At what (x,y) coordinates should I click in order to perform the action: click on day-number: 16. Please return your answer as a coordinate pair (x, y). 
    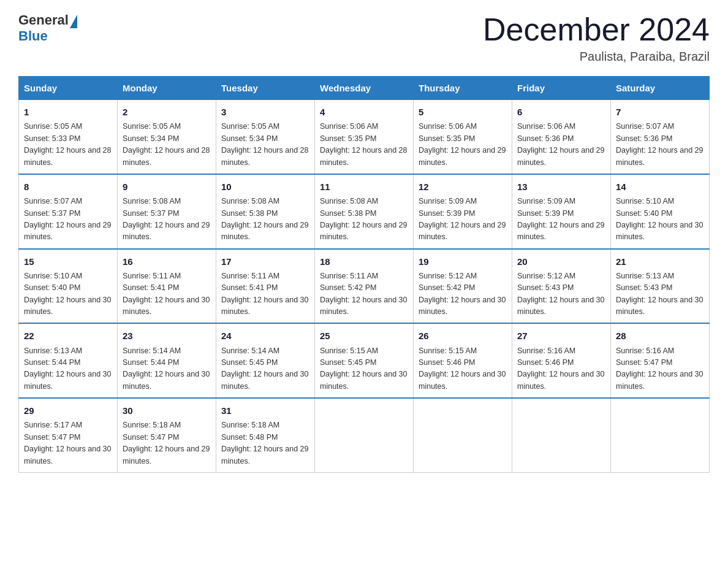
    Looking at the image, I should click on (167, 261).